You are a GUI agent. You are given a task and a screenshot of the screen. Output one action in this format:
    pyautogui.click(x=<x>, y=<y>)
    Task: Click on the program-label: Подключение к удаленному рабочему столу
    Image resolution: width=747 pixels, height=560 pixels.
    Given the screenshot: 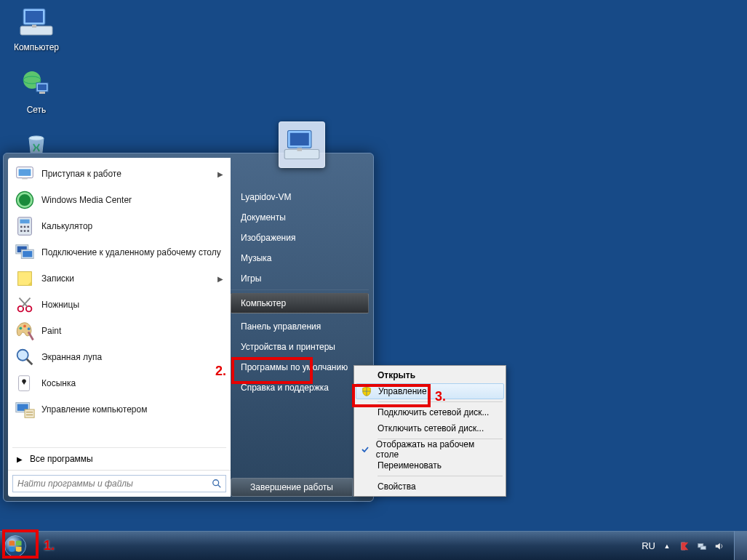 What is the action you would take?
    pyautogui.click(x=133, y=252)
    